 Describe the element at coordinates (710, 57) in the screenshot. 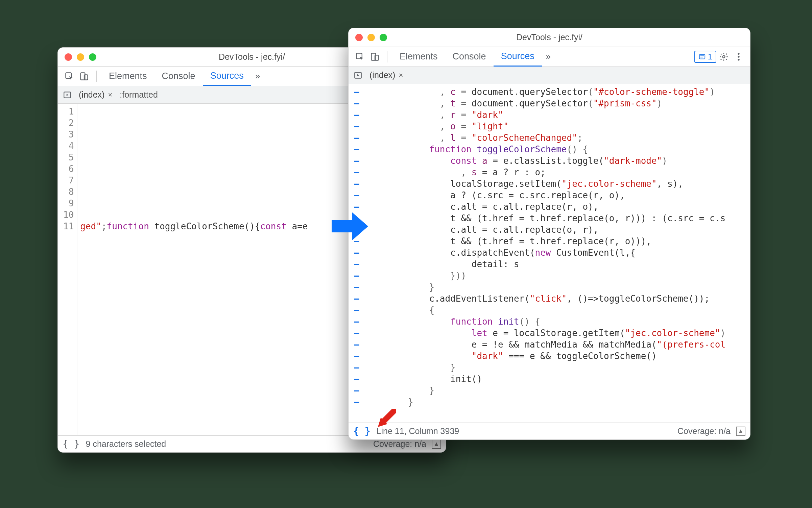

I see `issues-count: 1` at that location.